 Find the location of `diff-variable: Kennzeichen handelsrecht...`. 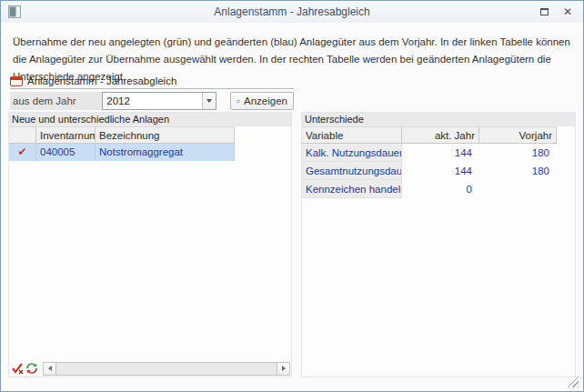

diff-variable: Kennzeichen handelsrecht... is located at coordinates (352, 189).